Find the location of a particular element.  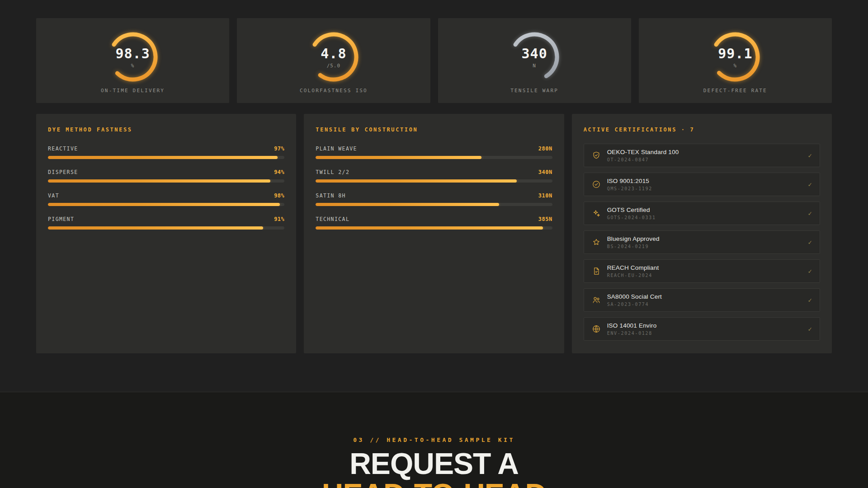

kpi-gauge-card: 99.1 % DEFECT-FREE RATE is located at coordinates (735, 61).